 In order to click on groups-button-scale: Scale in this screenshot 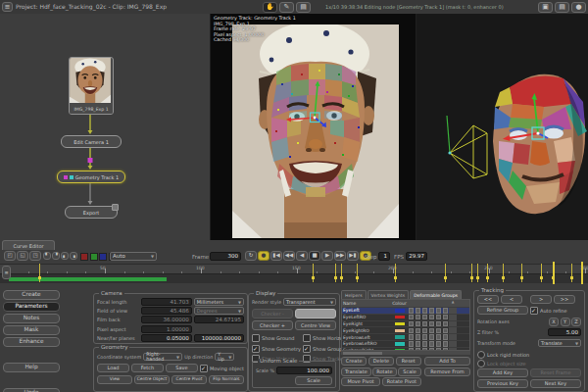, I will do `click(410, 372)`.